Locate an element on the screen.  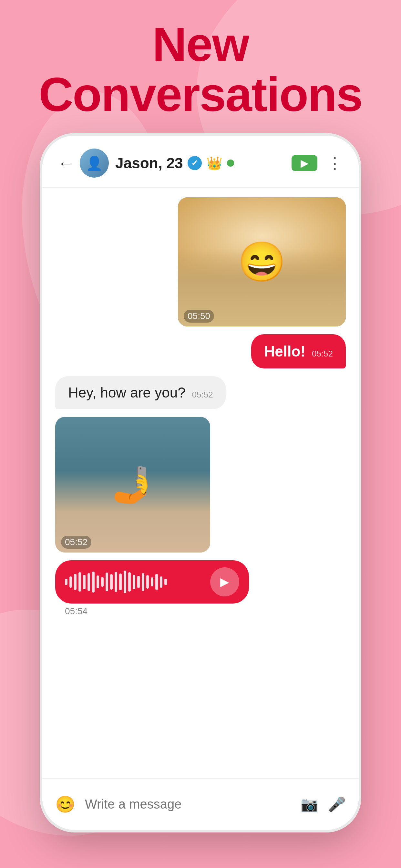
back-button: ← is located at coordinates (65, 163).